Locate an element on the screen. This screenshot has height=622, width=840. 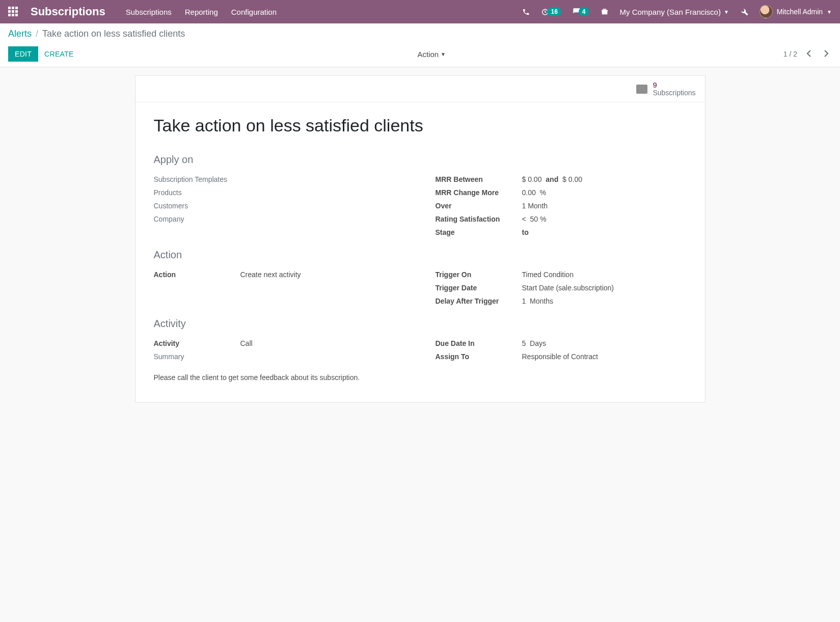
timer-icon: 16 is located at coordinates (551, 12).